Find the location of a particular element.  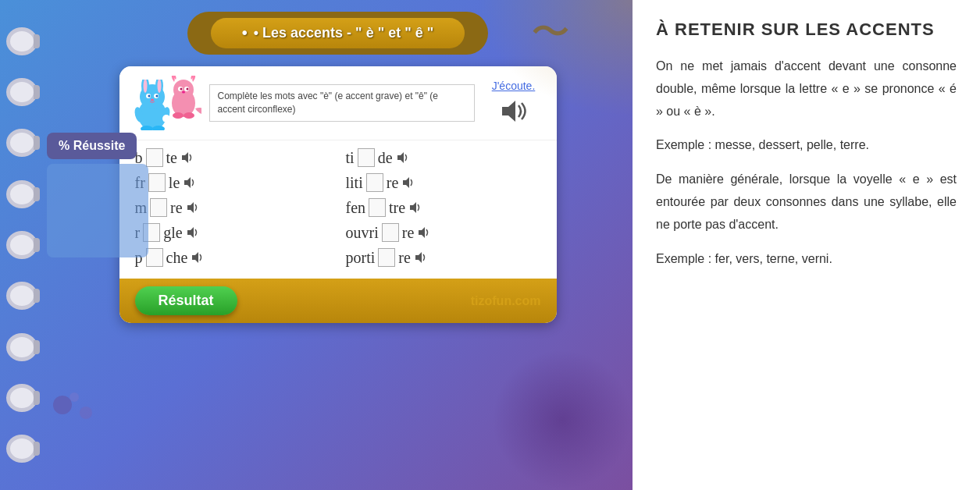

exercise-row-4b: ouvri re is located at coordinates (444, 233).